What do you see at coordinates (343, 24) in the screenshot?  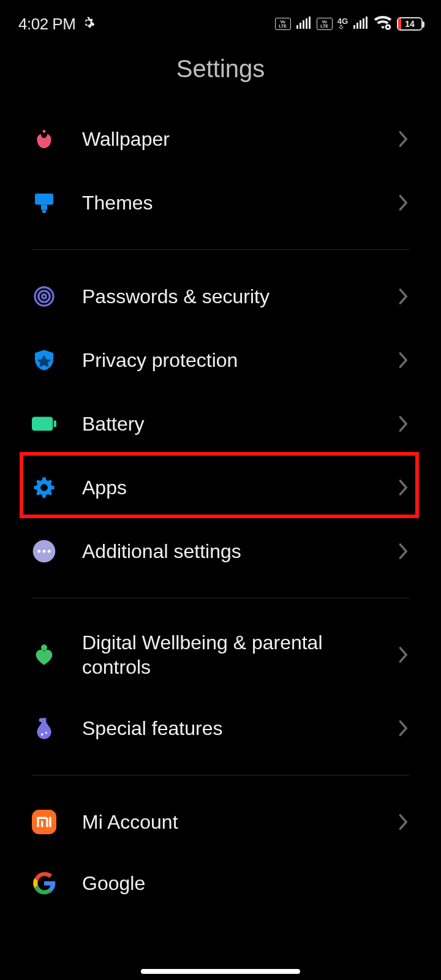 I see `network-type-label: 4G` at bounding box center [343, 24].